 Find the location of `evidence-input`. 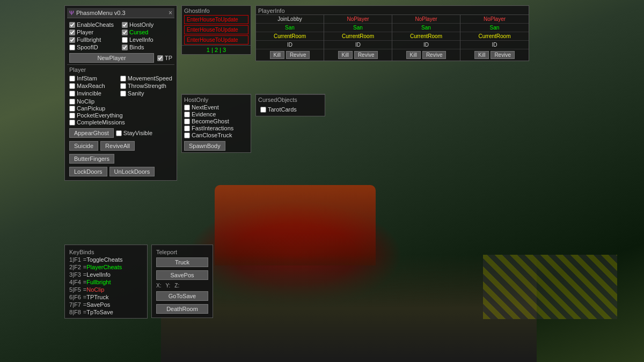

evidence-input is located at coordinates (187, 115).